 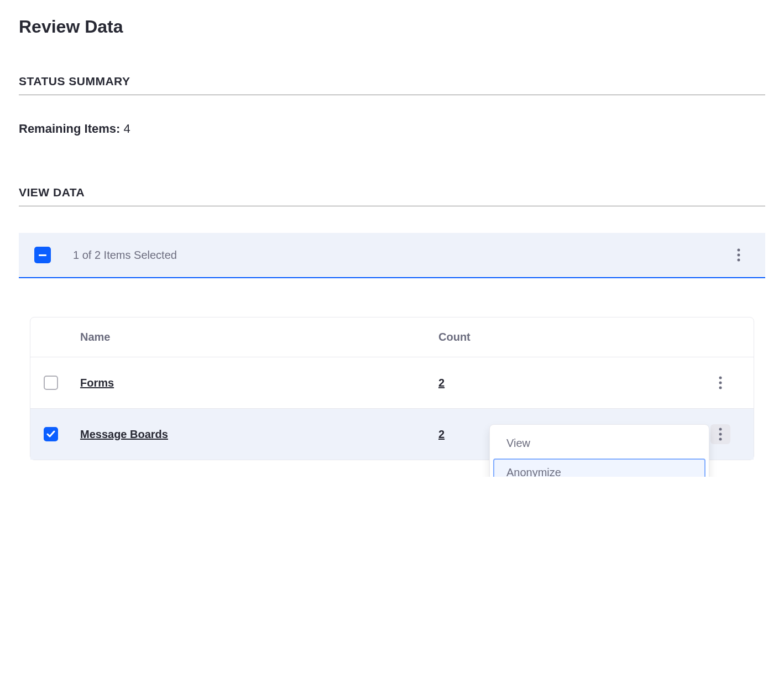 I want to click on table-header-row: Name Count, so click(x=392, y=337).